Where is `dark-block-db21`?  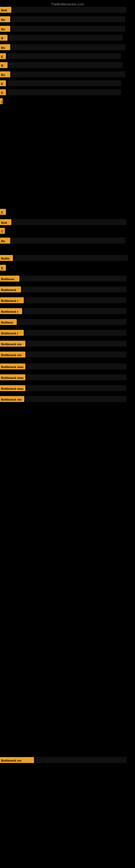
dark-block-db21 is located at coordinates (77, 354).